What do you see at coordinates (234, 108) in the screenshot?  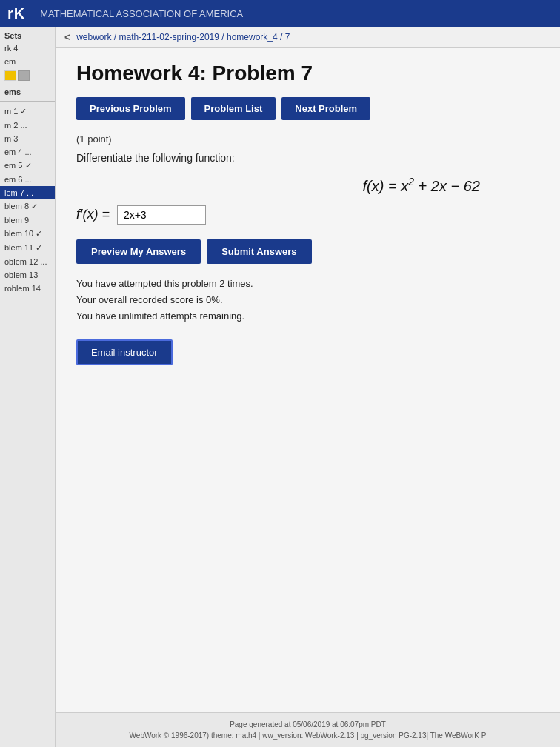 I see `problem-list-button: Problem List` at bounding box center [234, 108].